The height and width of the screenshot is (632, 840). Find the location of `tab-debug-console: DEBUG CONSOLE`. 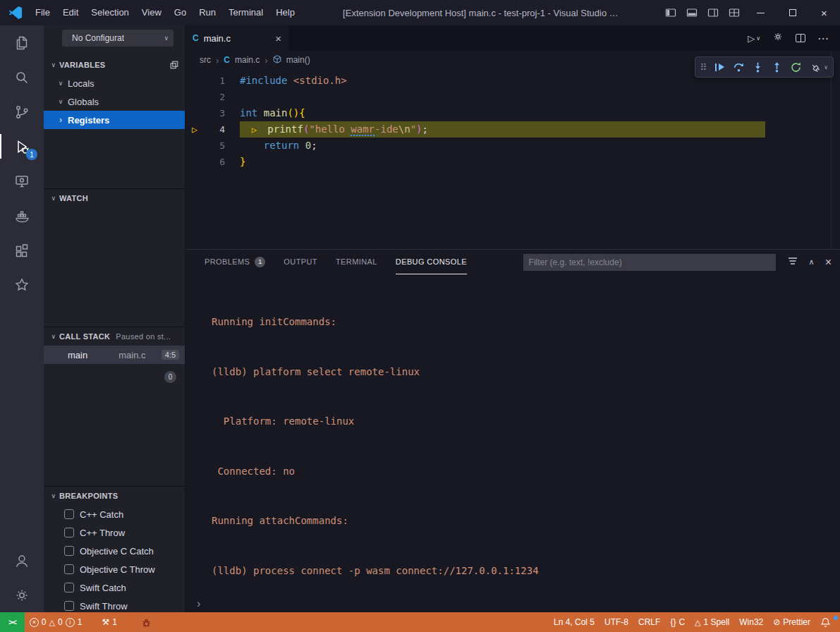

tab-debug-console: DEBUG CONSOLE is located at coordinates (432, 262).